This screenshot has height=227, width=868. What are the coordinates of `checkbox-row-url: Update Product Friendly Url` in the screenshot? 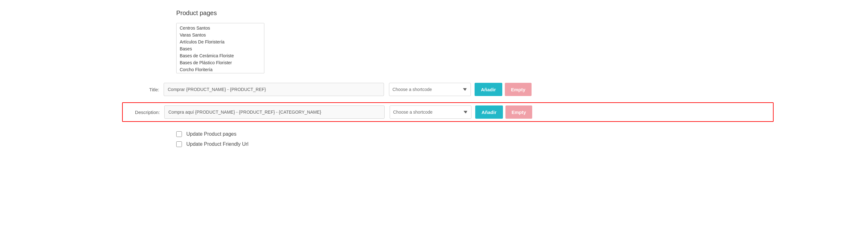 It's located at (475, 144).